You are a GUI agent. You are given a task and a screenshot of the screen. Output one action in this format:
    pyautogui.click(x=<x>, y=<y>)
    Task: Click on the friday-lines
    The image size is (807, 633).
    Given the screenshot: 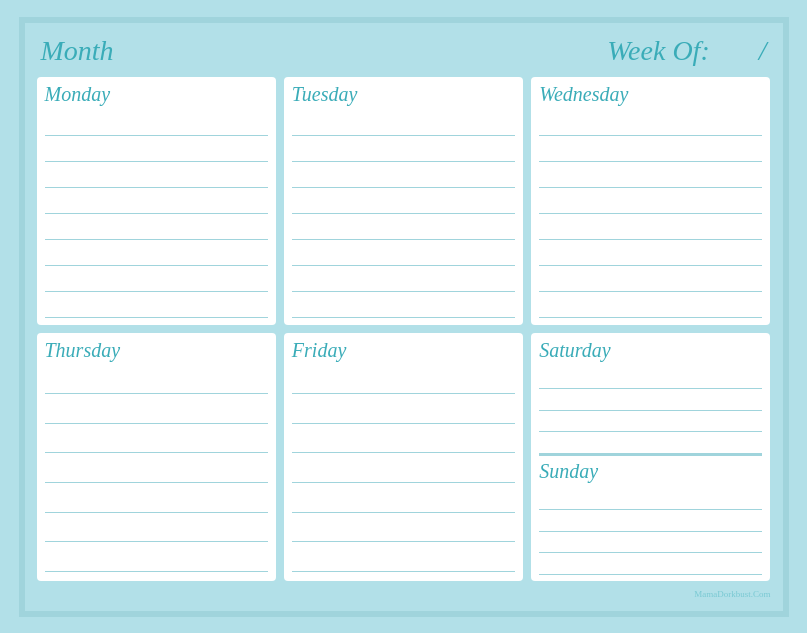 What is the action you would take?
    pyautogui.click(x=404, y=472)
    